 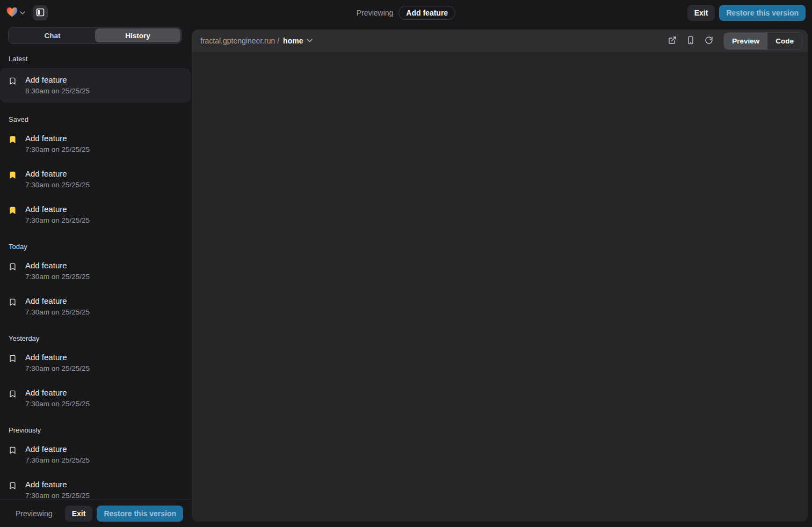 What do you see at coordinates (763, 41) in the screenshot?
I see `view-toggle: Preview Code` at bounding box center [763, 41].